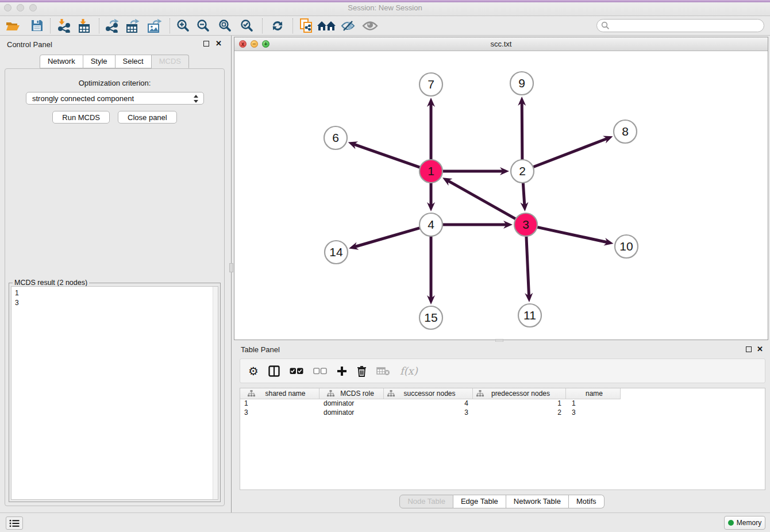 The height and width of the screenshot is (532, 770). I want to click on create-column-button, so click(342, 371).